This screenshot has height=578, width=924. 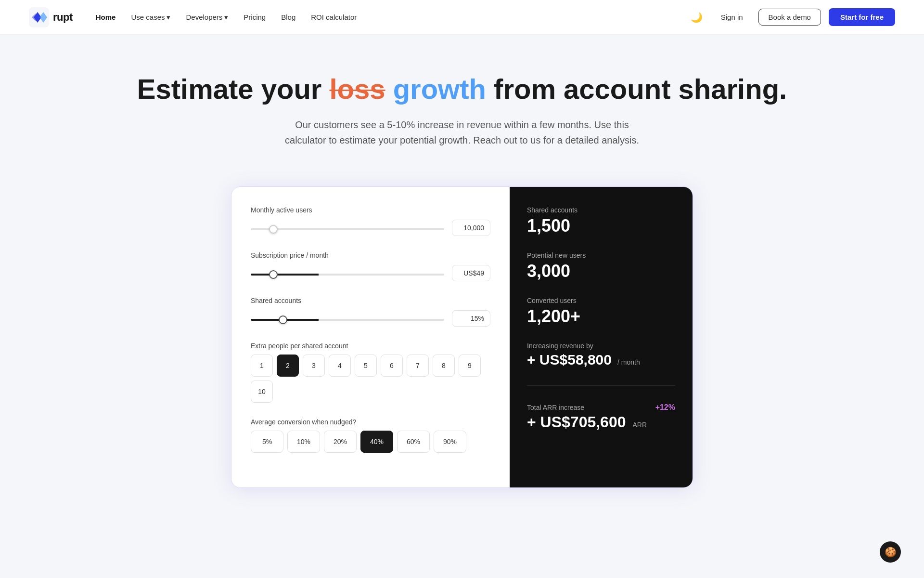 What do you see at coordinates (444, 366) in the screenshot?
I see `extra-btn-8: 8` at bounding box center [444, 366].